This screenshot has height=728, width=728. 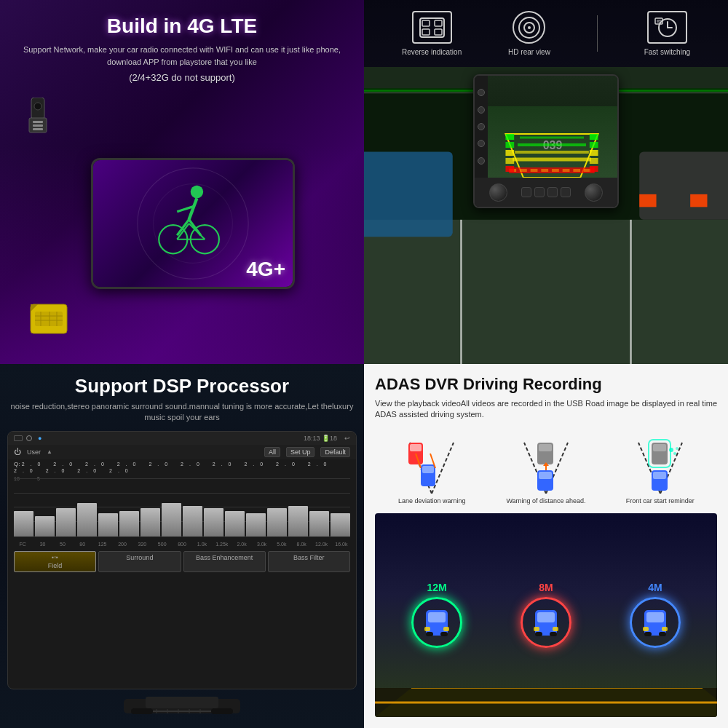 What do you see at coordinates (55, 562) in the screenshot?
I see `eq-preset-field: ▪▫▪ Field` at bounding box center [55, 562].